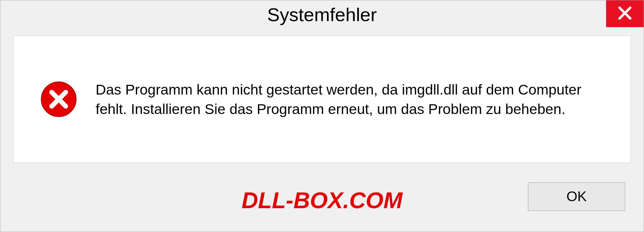 The height and width of the screenshot is (232, 644). Describe the element at coordinates (322, 200) in the screenshot. I see `watermark-text: DLL-BOX.COM` at that location.